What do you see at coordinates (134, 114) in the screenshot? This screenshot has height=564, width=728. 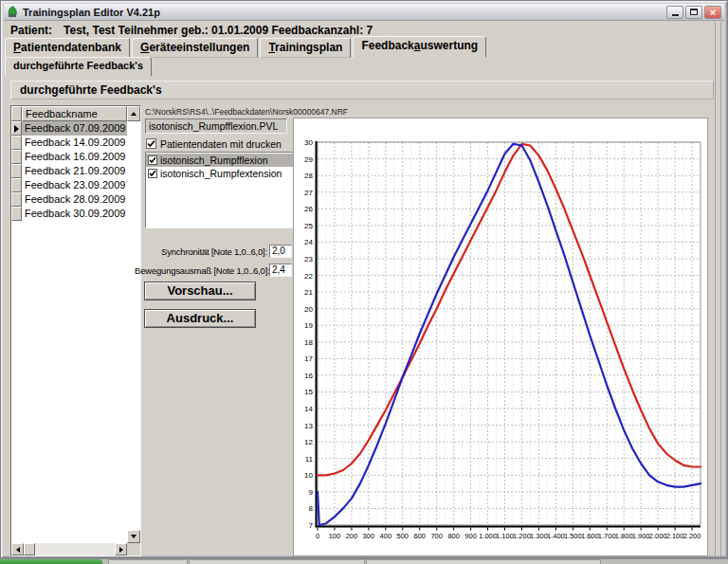 I see `scroll-up-button` at bounding box center [134, 114].